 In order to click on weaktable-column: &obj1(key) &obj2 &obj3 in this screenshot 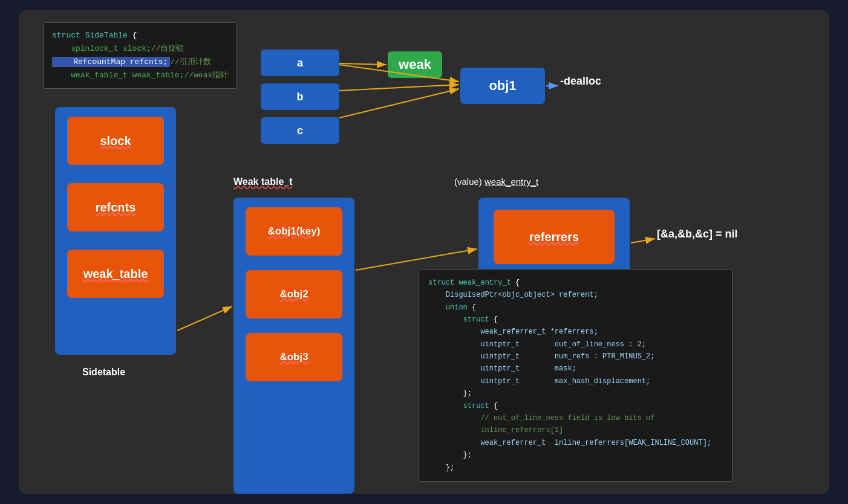, I will do `click(294, 346)`.